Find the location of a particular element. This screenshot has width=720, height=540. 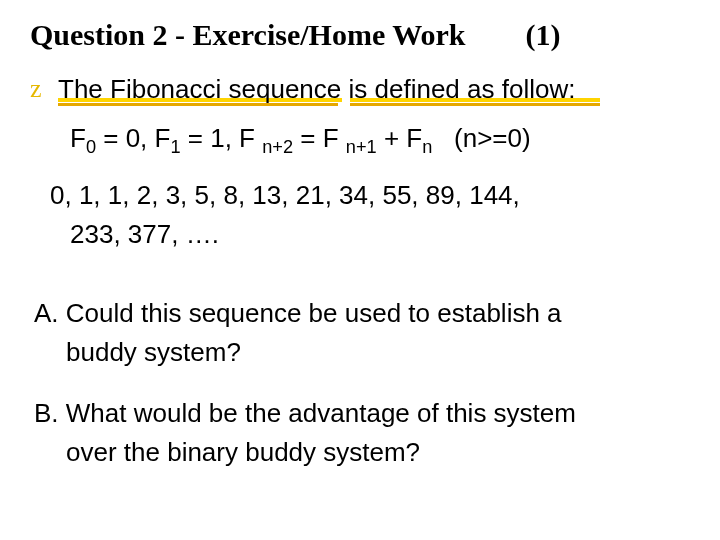

sequence: 0, 1, 1, 2, 3, 5, 8, 13, 21, 34, 55, 89,… is located at coordinates (360, 215).